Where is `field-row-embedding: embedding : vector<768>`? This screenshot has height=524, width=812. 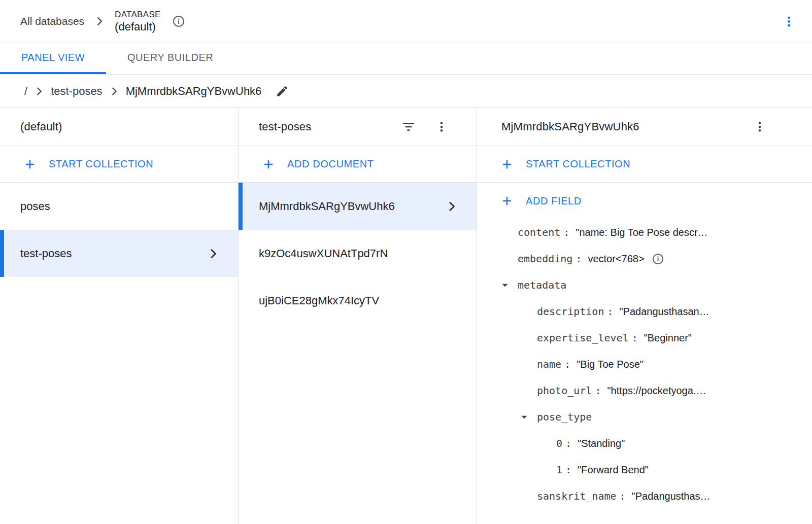
field-row-embedding: embedding : vector<768> is located at coordinates (645, 259).